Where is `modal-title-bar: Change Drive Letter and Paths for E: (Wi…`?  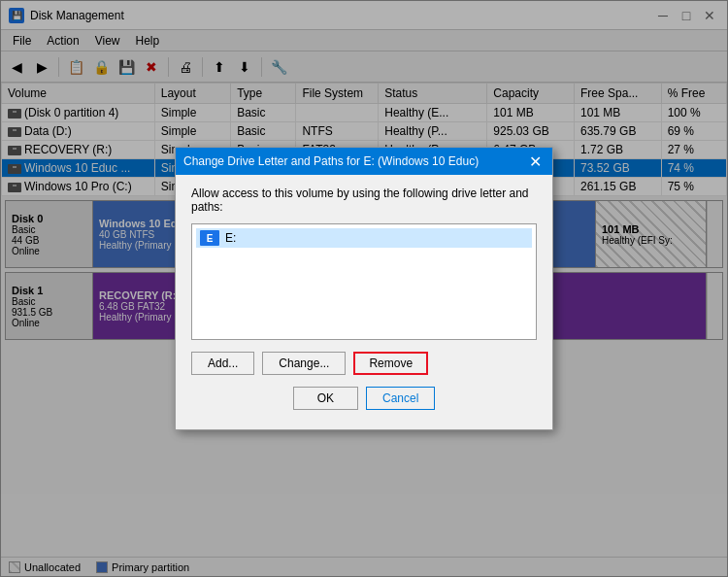 modal-title-bar: Change Drive Letter and Paths for E: (Wi… is located at coordinates (364, 161).